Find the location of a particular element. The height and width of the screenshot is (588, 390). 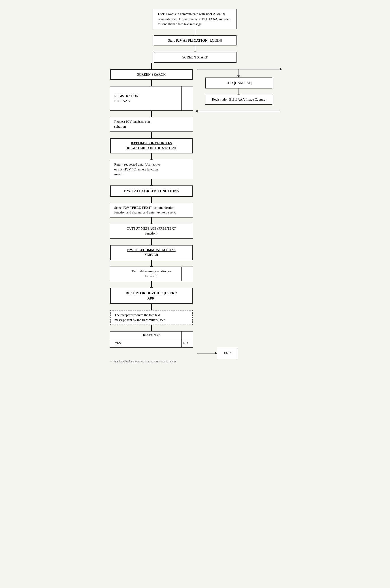

arrow-to-ocr is located at coordinates (239, 73).